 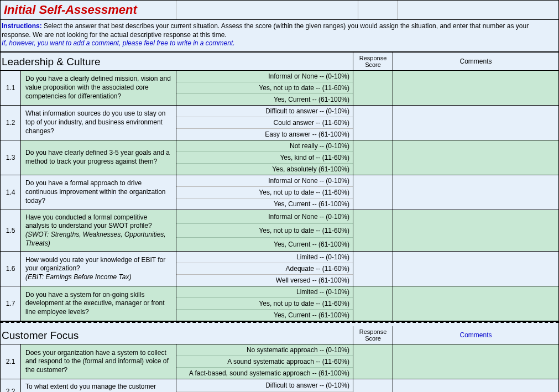 I want to click on question-text-cell: How would you rate your knowledge of EBI…, so click(x=98, y=269).